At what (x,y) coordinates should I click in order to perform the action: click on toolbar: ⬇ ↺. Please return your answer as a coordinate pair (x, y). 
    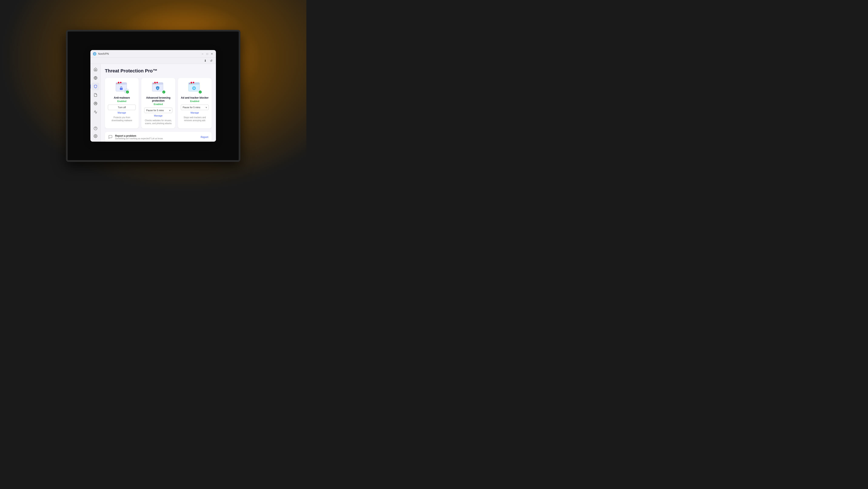
    Looking at the image, I should click on (153, 61).